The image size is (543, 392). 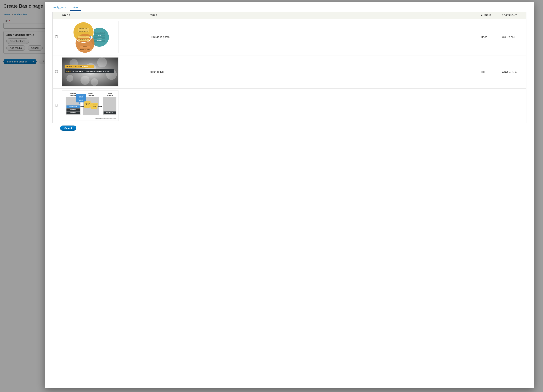 What do you see at coordinates (290, 72) in the screenshot?
I see `table-row: DRUPAL 8 WILL BE GREAT MORE FREQUENT REL…` at bounding box center [290, 72].